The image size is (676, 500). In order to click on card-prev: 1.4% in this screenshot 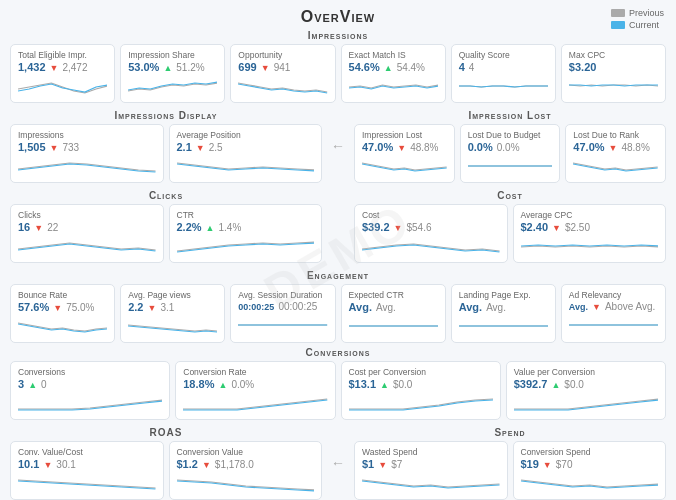, I will do `click(230, 228)`.